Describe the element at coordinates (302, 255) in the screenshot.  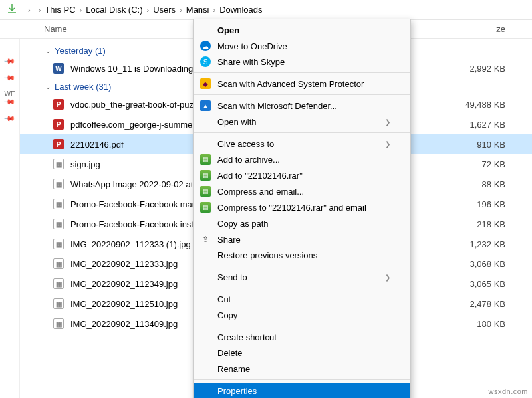
I see `menu-restore-versions: Restore previous versions` at that location.